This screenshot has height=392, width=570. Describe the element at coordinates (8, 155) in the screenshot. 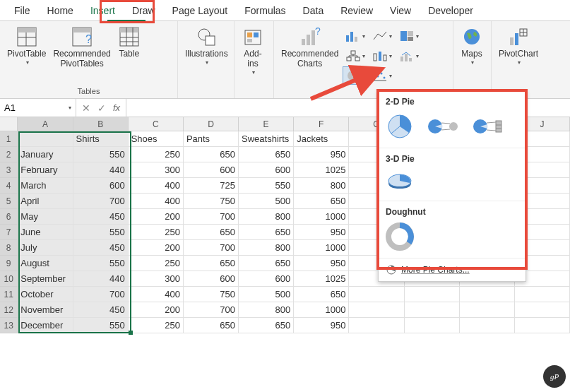

I see `row-header: 2` at that location.